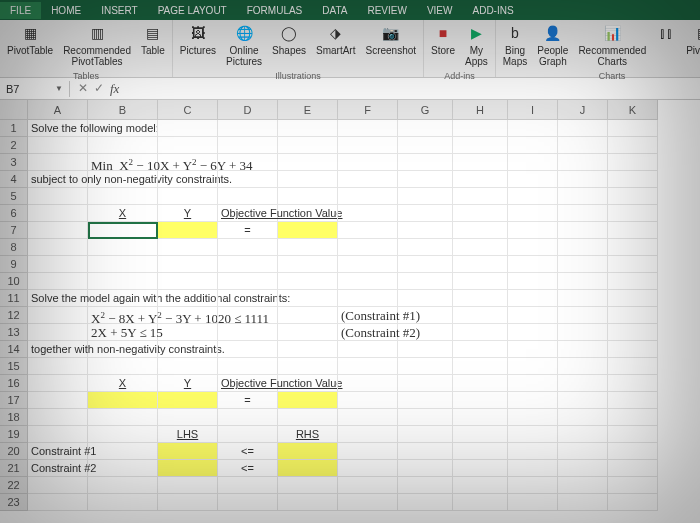 This screenshot has height=523, width=700. Describe the element at coordinates (97, 46) in the screenshot. I see `recommended-pivottables-button: ▥Recommended PivotTables` at that location.